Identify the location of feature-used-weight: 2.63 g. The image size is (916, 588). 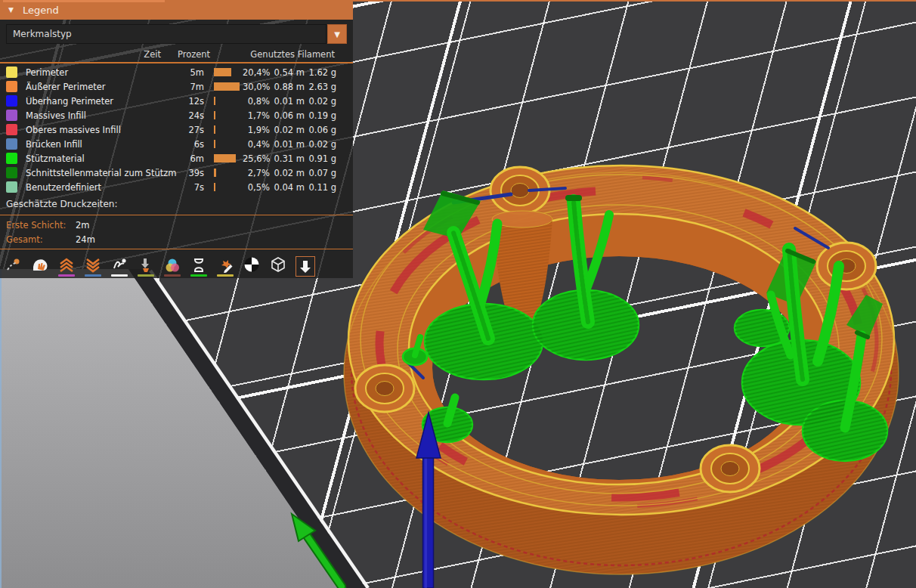
(320, 87).